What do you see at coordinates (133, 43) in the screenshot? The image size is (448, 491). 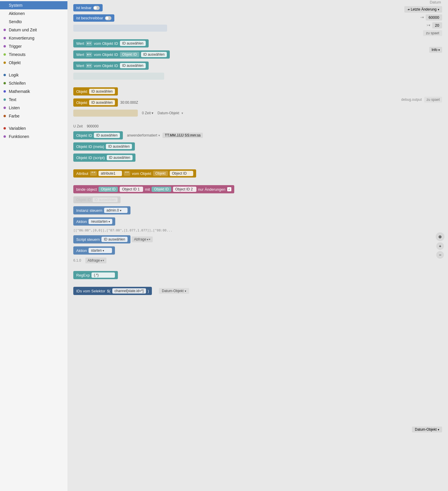 I see `wert1-input: ID auswählen` at bounding box center [133, 43].